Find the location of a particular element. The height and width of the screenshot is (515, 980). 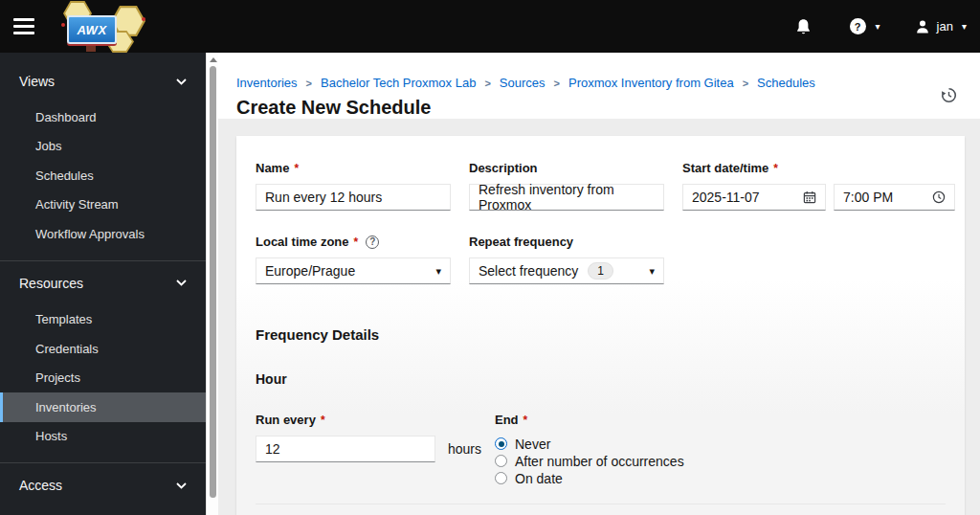

description-input: Refresh inventory from Proxmox is located at coordinates (567, 197).